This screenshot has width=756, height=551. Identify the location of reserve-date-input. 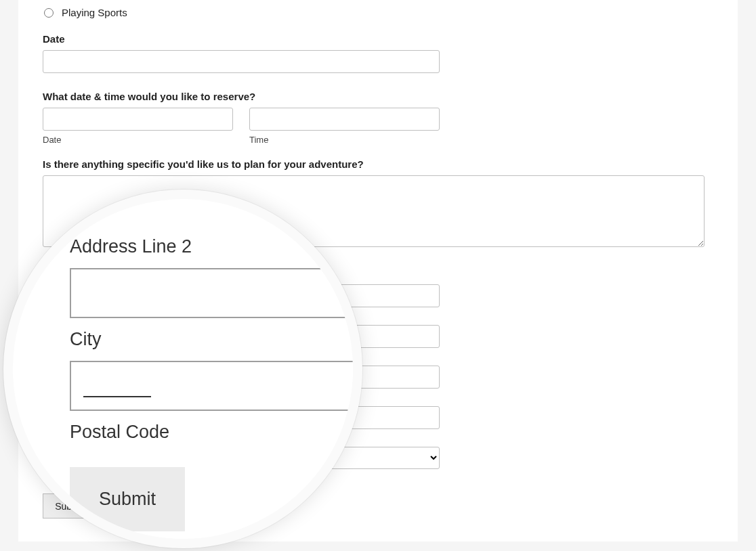
(138, 119).